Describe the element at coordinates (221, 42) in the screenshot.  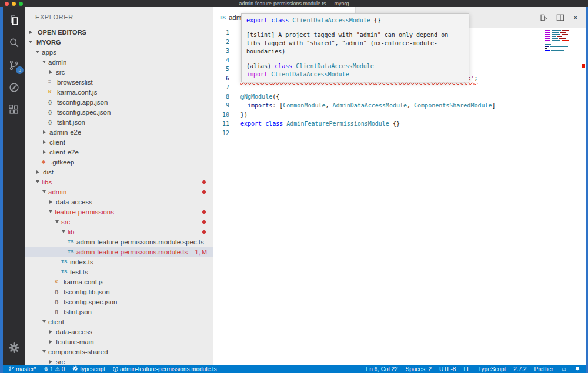
I see `line-number: 2` at that location.